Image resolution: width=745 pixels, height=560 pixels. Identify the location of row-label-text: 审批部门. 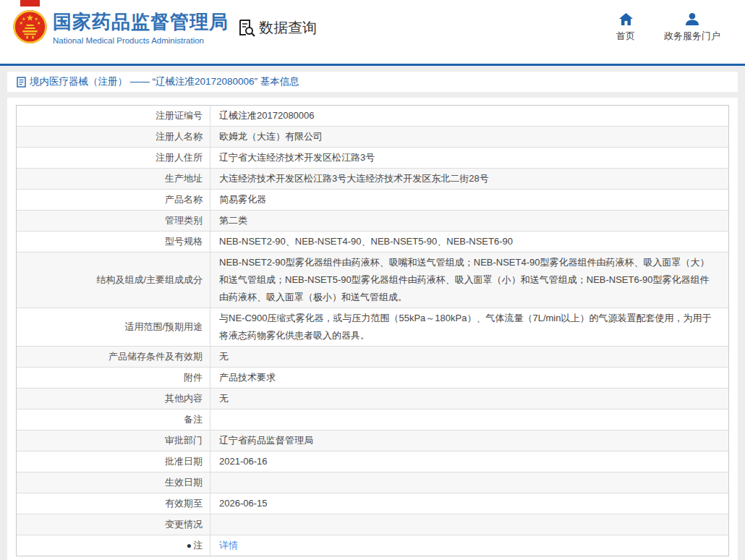
(184, 441).